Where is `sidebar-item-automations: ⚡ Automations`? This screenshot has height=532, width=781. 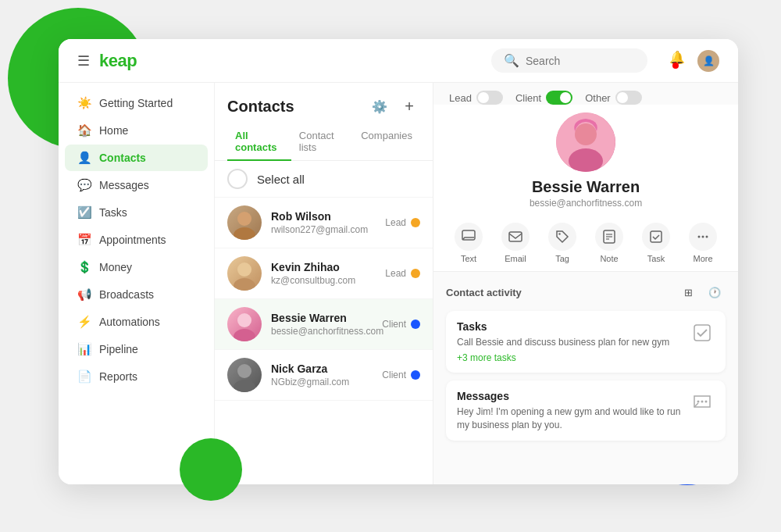
sidebar-item-automations: ⚡ Automations is located at coordinates (136, 322).